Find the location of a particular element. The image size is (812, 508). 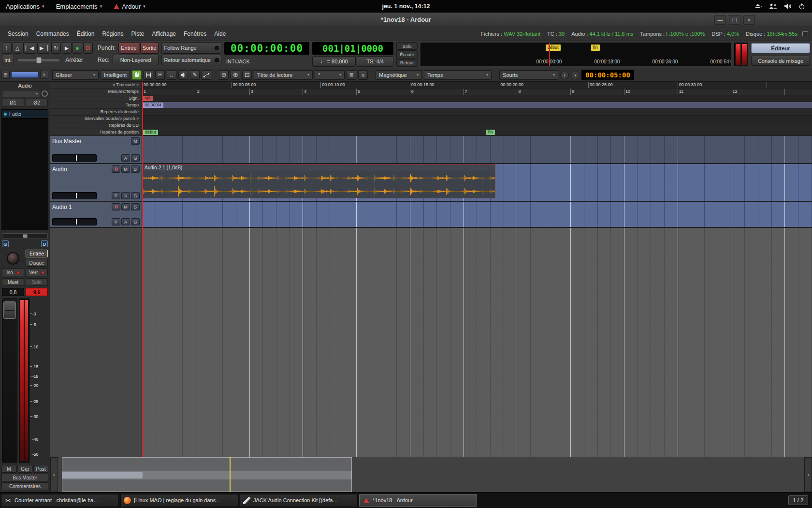

shuttle-mode-button: Int. is located at coordinates (8, 60).